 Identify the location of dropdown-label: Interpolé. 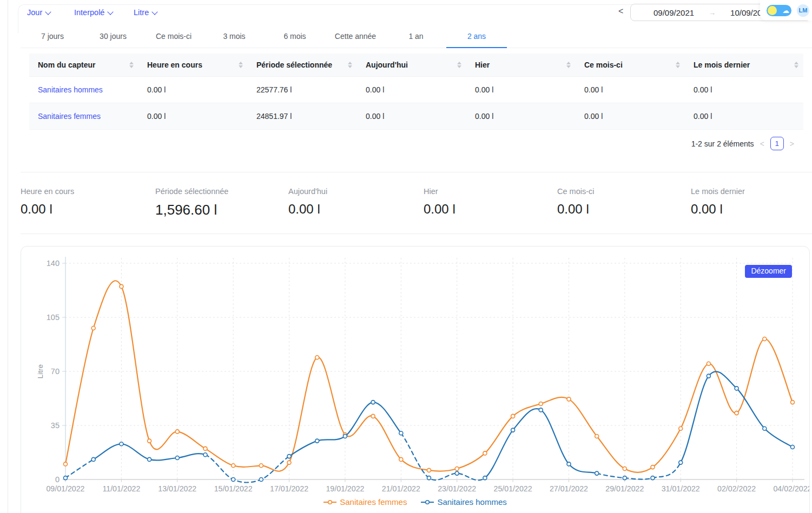
(89, 12).